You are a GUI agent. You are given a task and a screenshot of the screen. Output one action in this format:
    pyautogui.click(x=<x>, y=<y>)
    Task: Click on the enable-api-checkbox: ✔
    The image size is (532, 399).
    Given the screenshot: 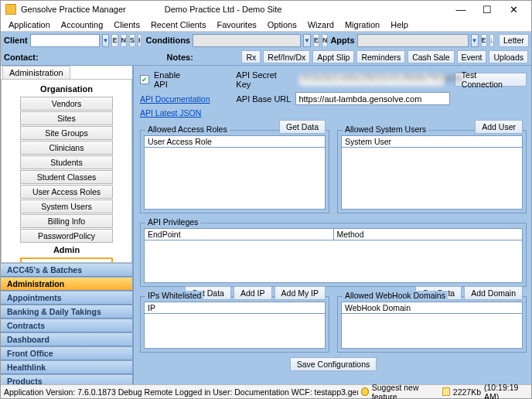 What is the action you would take?
    pyautogui.click(x=145, y=80)
    